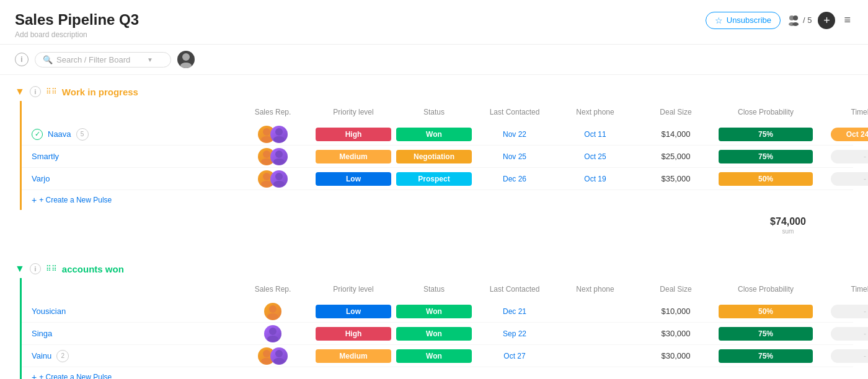 The width and height of the screenshot is (868, 379). Describe the element at coordinates (273, 334) in the screenshot. I see `row-singa-avatar-cell` at that location.